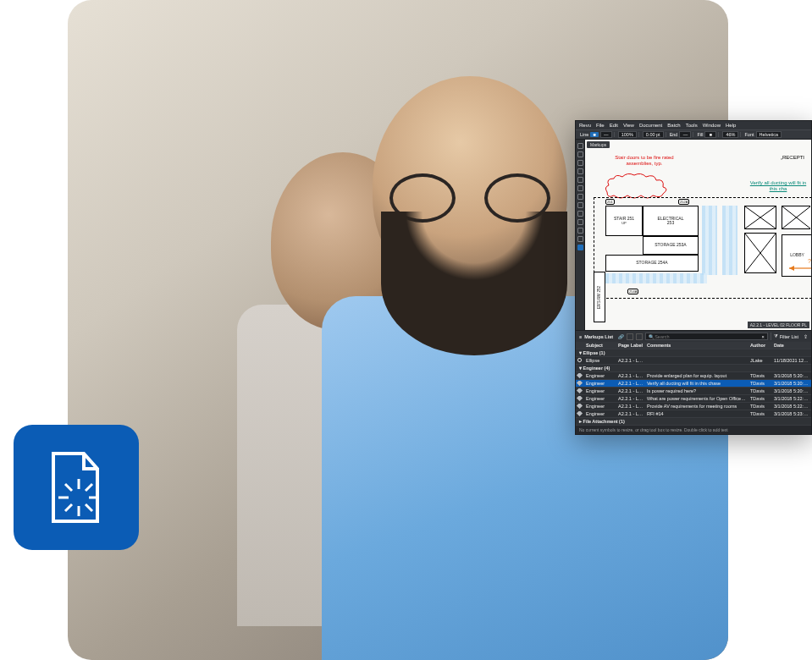  I want to click on menu-tools: Tools, so click(692, 125).